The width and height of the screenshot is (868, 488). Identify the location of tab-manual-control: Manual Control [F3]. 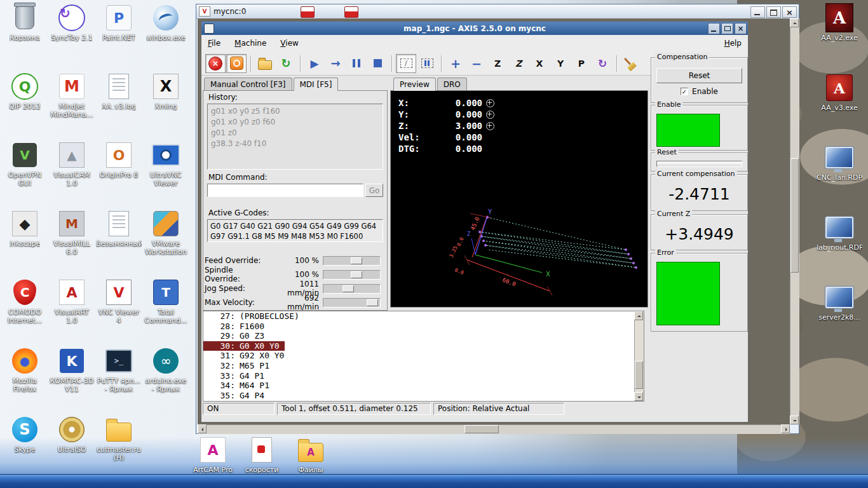
(248, 84).